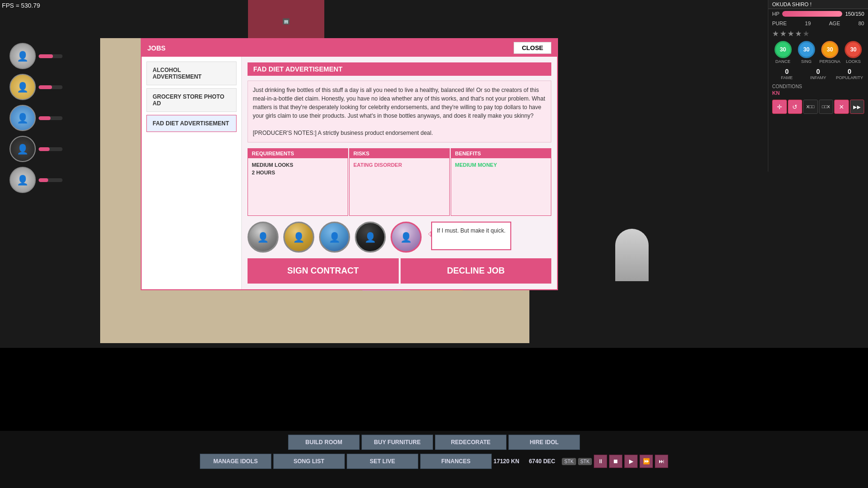 The image size is (868, 488). Describe the element at coordinates (818, 33) in the screenshot. I see `stars-row: ★ ★ ★ ★ ★` at that location.